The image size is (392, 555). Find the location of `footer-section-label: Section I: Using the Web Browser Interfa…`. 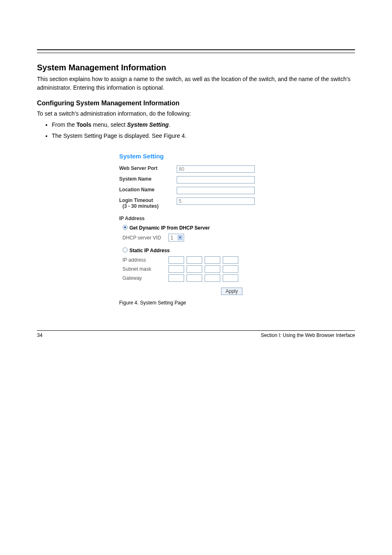

footer-section-label: Section I: Using the Web Browser Interfa… is located at coordinates (308, 335).